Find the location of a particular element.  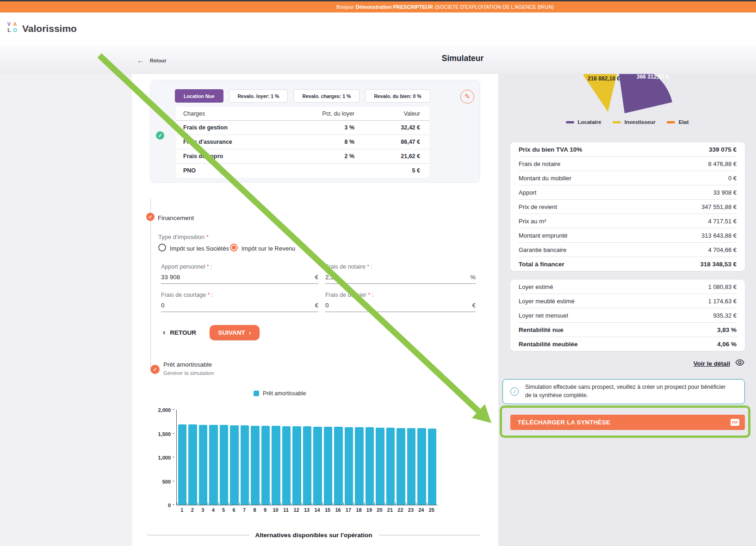

page-title: Simulateur is located at coordinates (463, 58).